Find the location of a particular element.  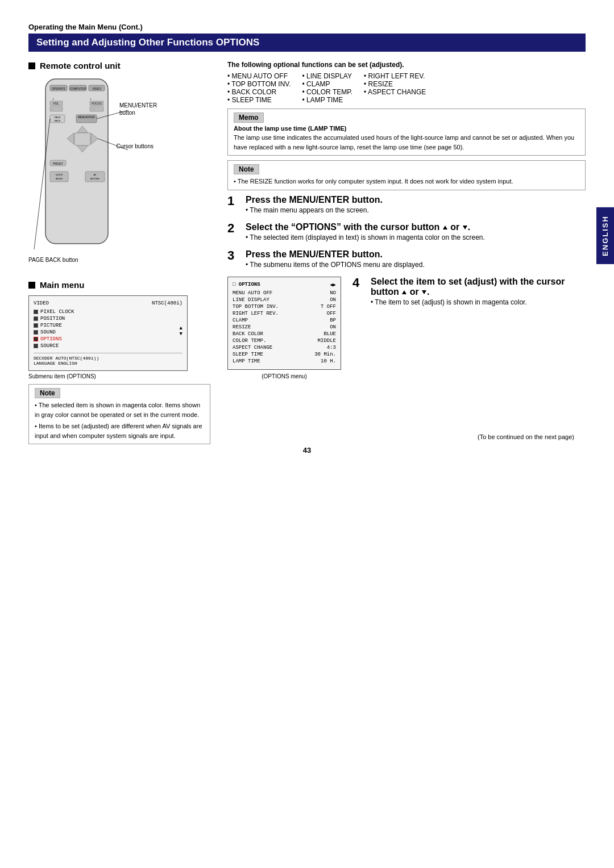

memo-subtitle: About the lamp use time (LAMP TIME) is located at coordinates (406, 128).